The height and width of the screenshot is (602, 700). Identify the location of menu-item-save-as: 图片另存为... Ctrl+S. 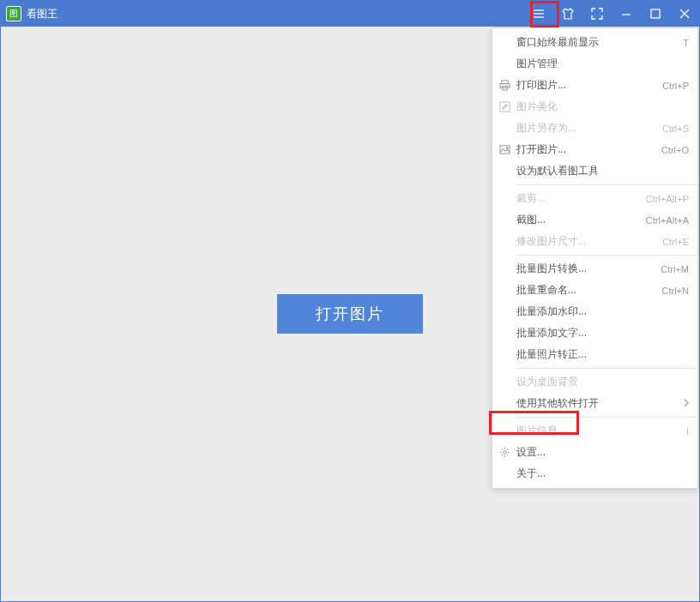
(595, 129).